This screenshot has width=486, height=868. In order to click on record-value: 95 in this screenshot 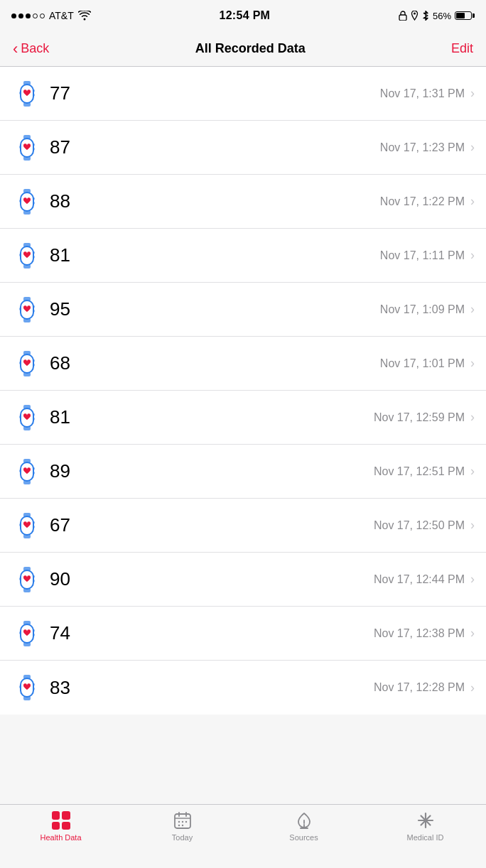, I will do `click(215, 310)`.